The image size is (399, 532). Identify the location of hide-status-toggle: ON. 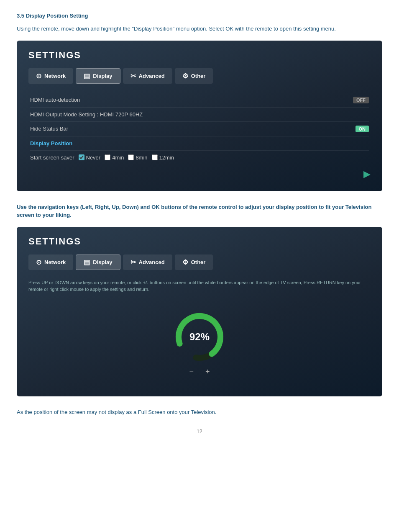
(362, 129).